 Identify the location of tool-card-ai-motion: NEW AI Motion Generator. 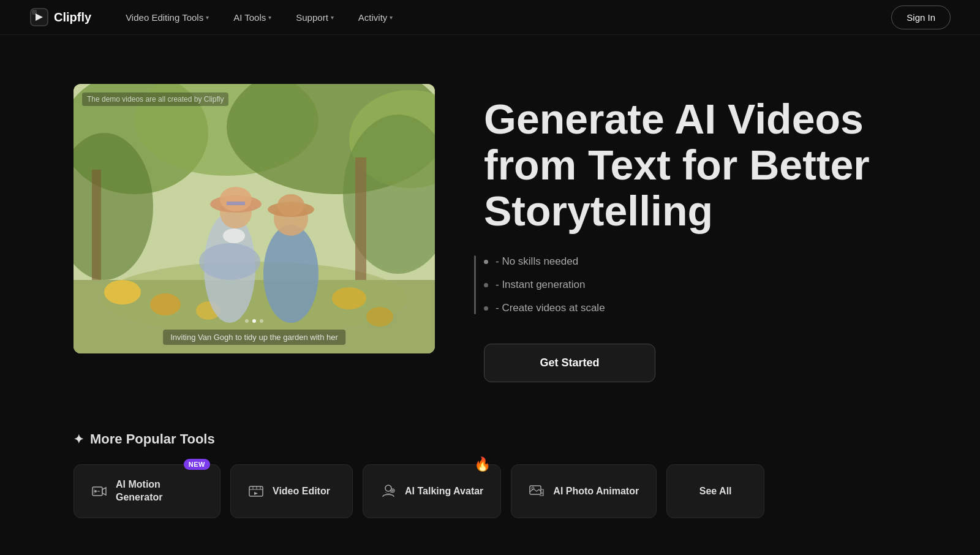
(147, 491).